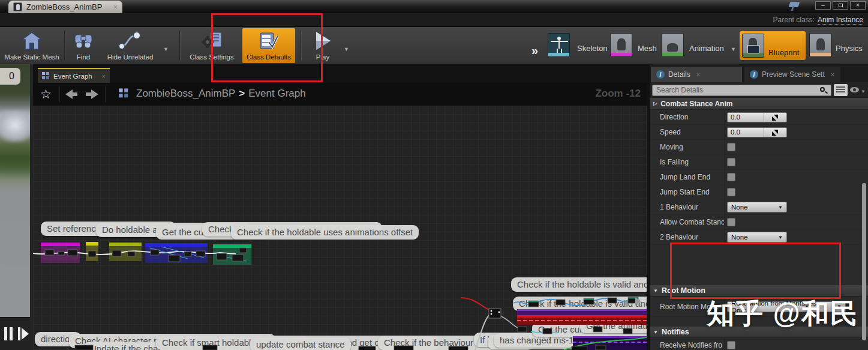 The width and height of the screenshot is (868, 350). Describe the element at coordinates (125, 252) in the screenshot. I see `comment-box-olive` at that location.